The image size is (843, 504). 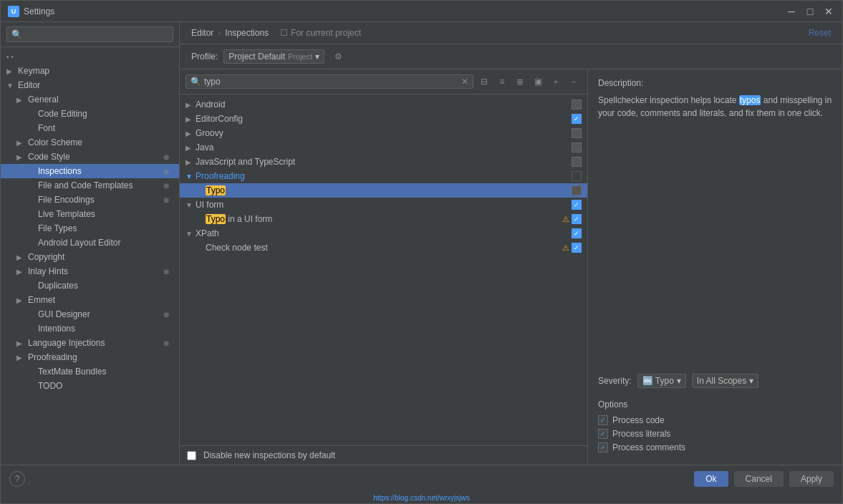 I want to click on check-node-warn-icon: ⚠, so click(x=566, y=248).